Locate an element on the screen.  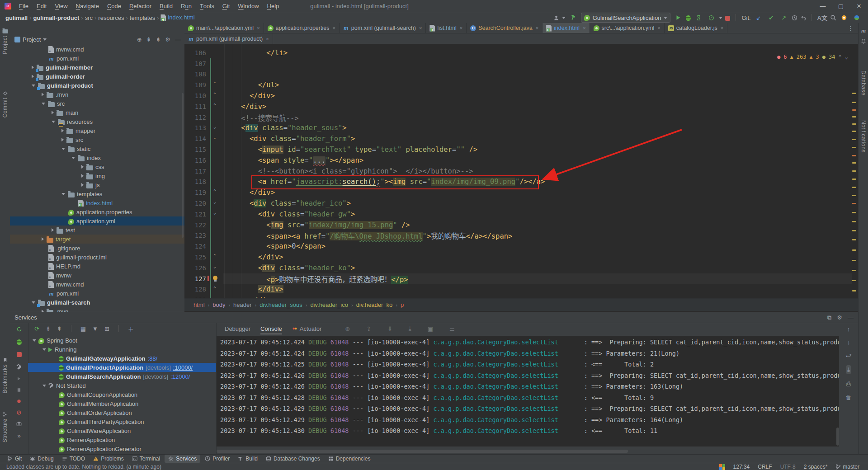
reload-classes-icon is located at coordinates (722, 467).